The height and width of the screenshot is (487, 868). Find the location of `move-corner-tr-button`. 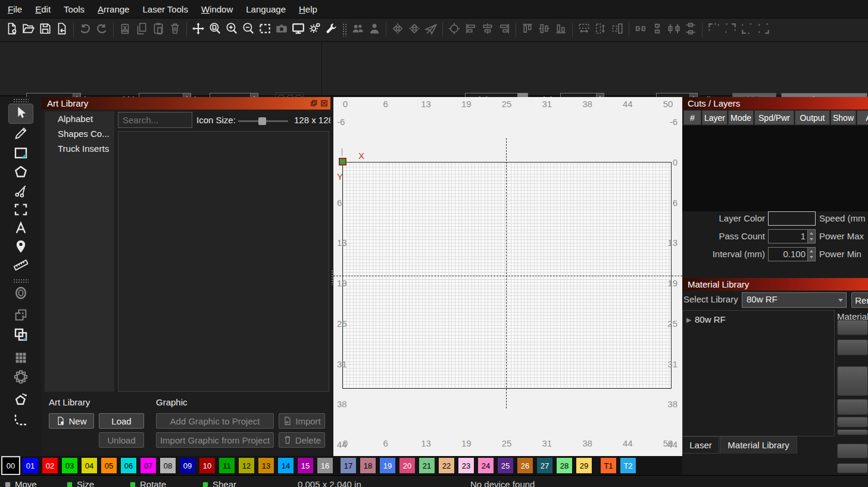

move-corner-tr-button is located at coordinates (730, 30).